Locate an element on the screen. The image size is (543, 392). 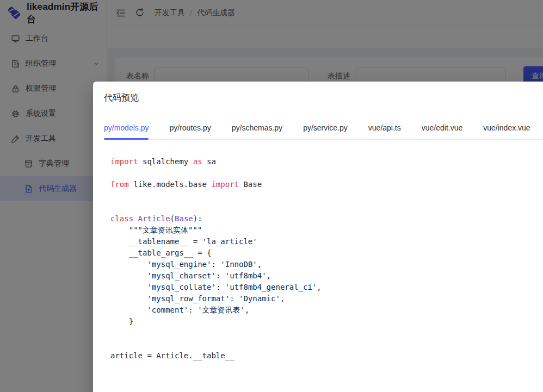
code-line: __tablename__ = 'la_article' is located at coordinates (326, 241).